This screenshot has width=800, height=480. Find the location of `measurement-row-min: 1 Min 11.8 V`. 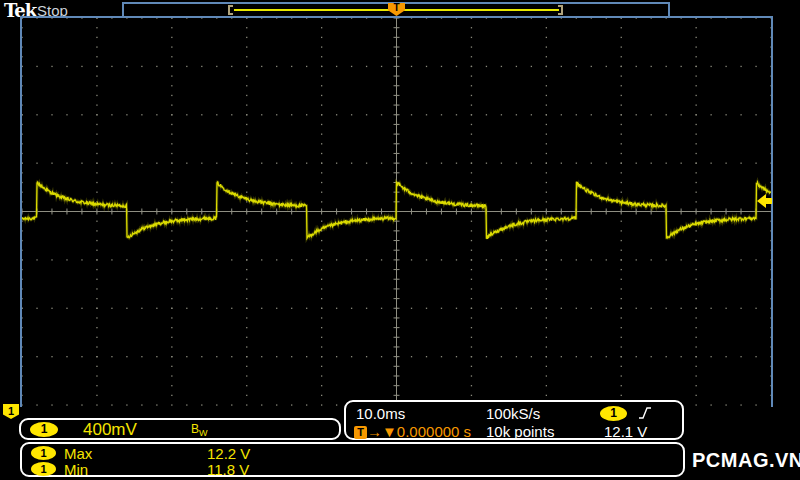

measurement-row-min: 1 Min 11.8 V is located at coordinates (352, 469).